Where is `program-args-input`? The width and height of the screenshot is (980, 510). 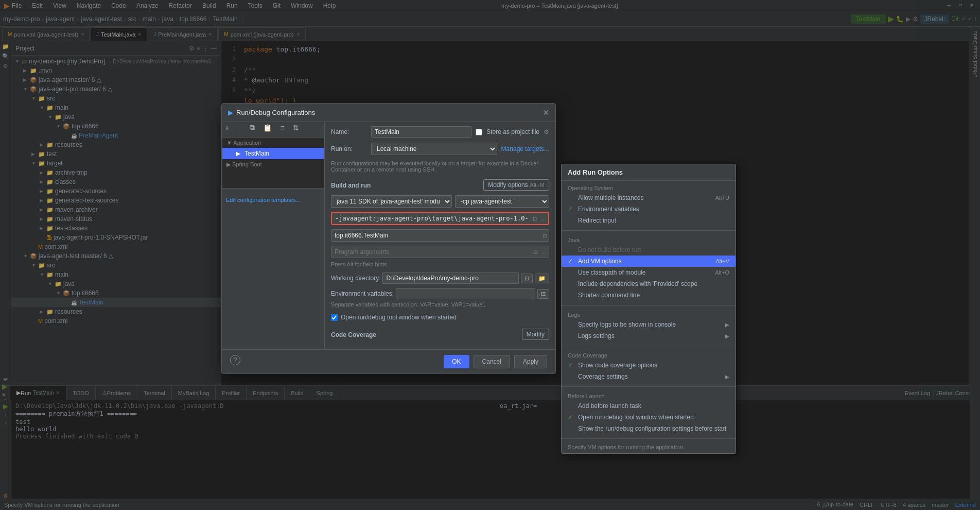
program-args-input is located at coordinates (431, 252).